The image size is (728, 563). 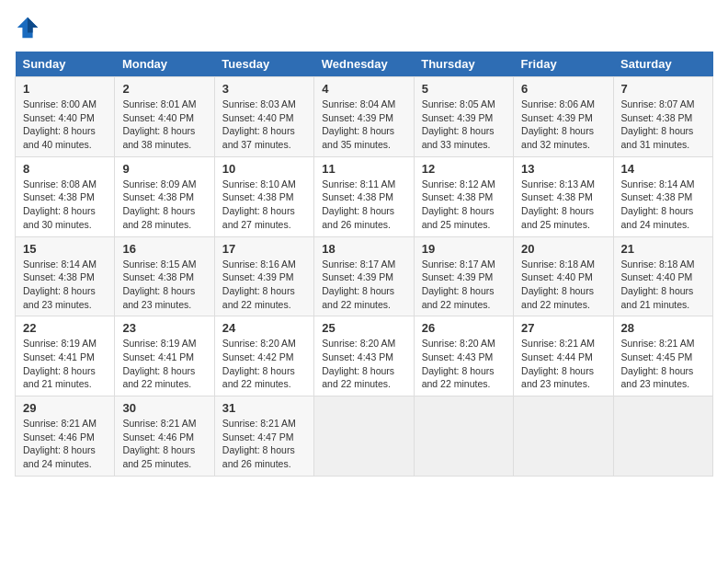 What do you see at coordinates (165, 64) in the screenshot?
I see `weekday-monday: Monday` at bounding box center [165, 64].